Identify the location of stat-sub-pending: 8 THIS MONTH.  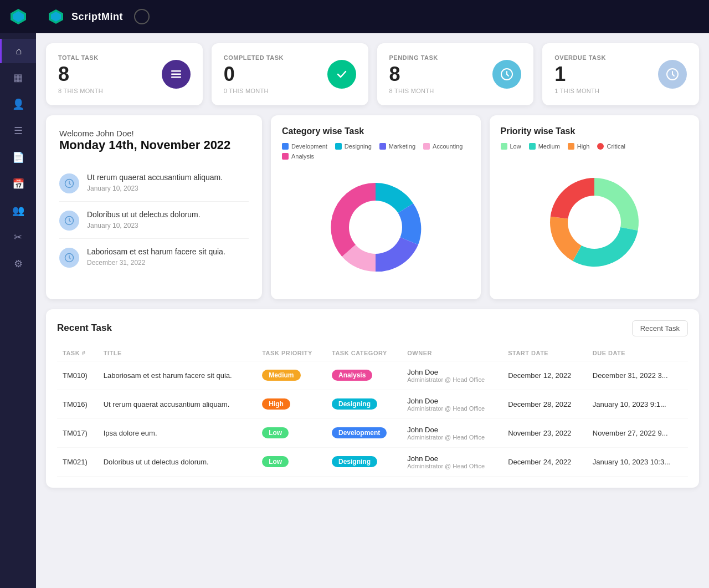
(414, 91).